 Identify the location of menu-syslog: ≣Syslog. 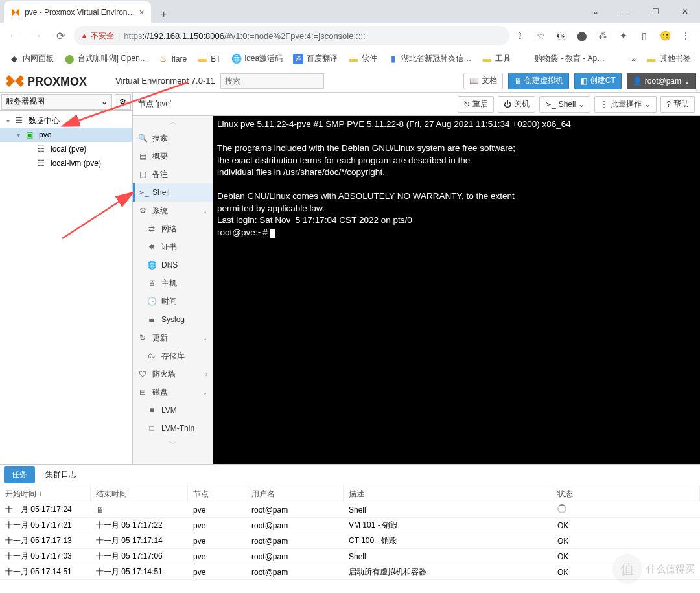
(172, 320).